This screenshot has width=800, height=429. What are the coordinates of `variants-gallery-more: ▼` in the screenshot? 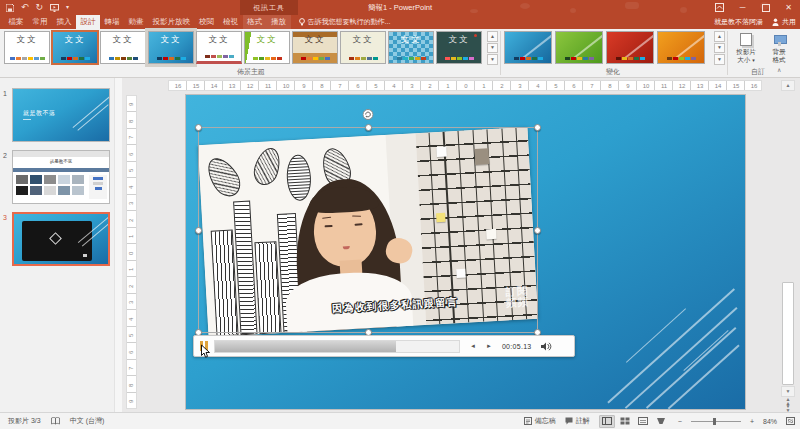 It's located at (720, 60).